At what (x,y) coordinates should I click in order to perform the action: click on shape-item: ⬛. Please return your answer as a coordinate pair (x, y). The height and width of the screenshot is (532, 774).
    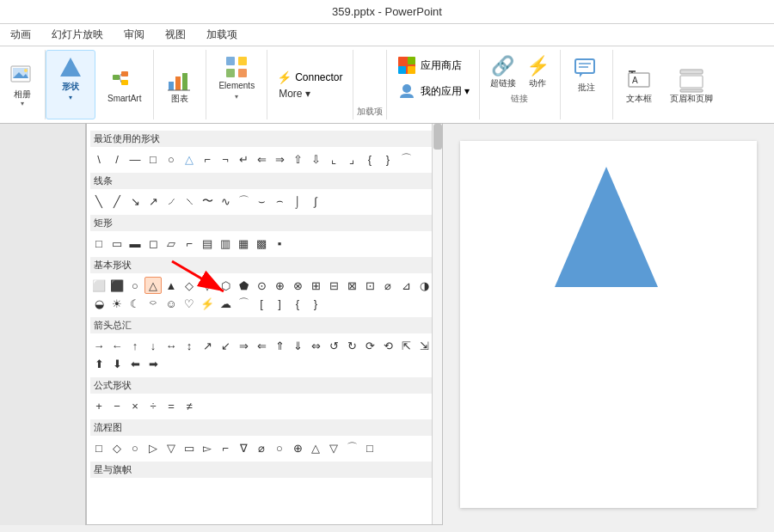
    Looking at the image, I should click on (117, 285).